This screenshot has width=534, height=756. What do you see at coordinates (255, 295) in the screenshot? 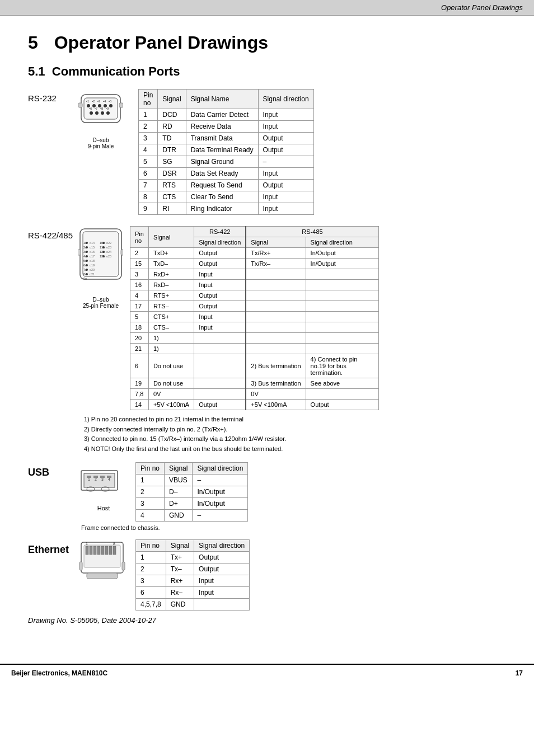
I see `table-row: 4RTS+Output` at bounding box center [255, 295].